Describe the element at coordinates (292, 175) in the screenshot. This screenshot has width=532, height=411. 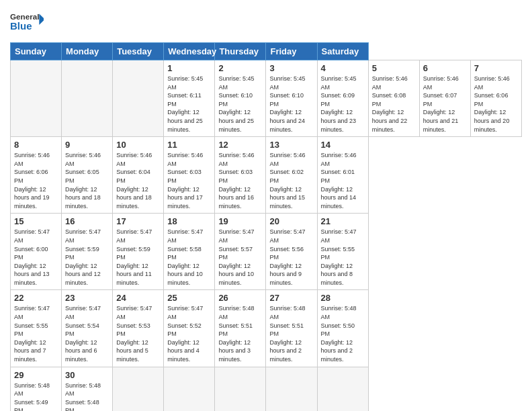
I see `table-row: 13 Sunrise: 5:46 AM Sunset: 6:02 PM Dayl…` at that location.